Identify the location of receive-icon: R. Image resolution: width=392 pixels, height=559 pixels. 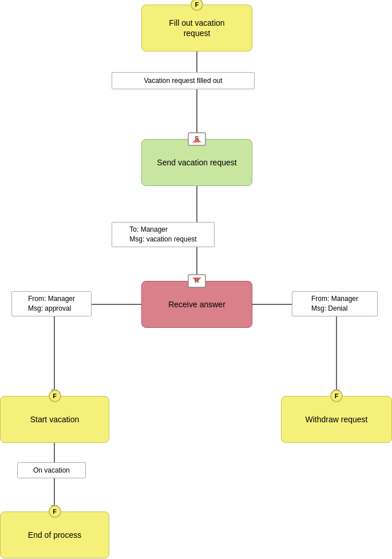
(197, 281).